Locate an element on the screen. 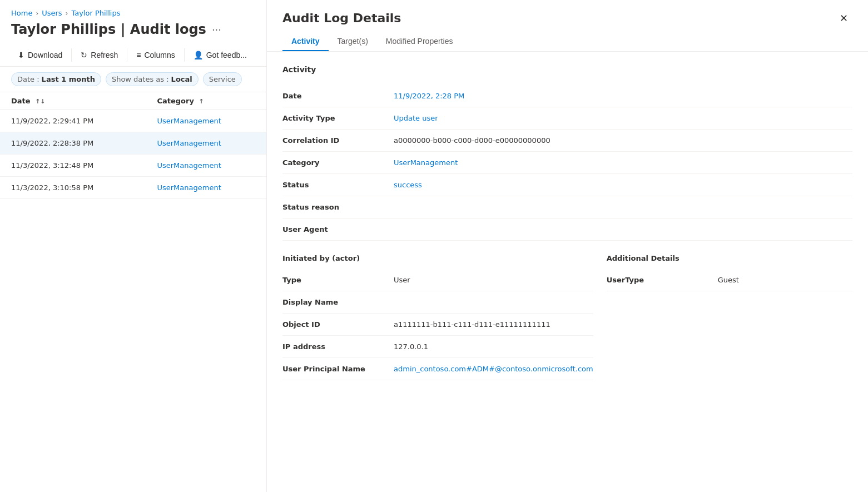 This screenshot has height=492, width=868. actor-value-object-id: a1111111-b111-c111-d111-e11111111111 is located at coordinates (494, 325).